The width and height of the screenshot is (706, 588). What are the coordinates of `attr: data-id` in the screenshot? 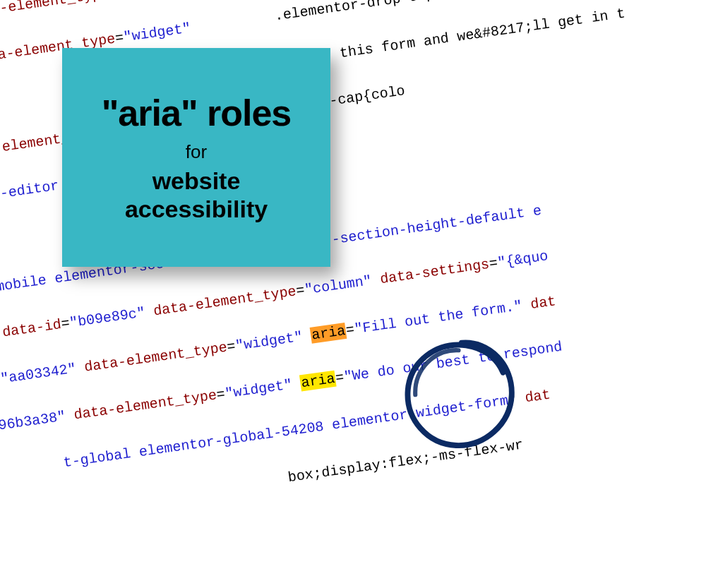 It's located at (32, 328).